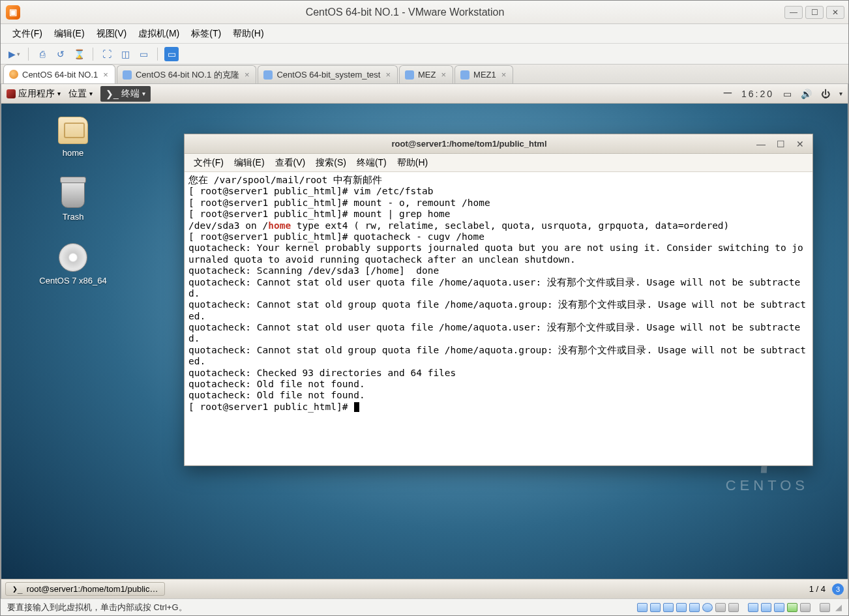 The image size is (849, 616). I want to click on vm-tab: MEZ ×, so click(426, 74).